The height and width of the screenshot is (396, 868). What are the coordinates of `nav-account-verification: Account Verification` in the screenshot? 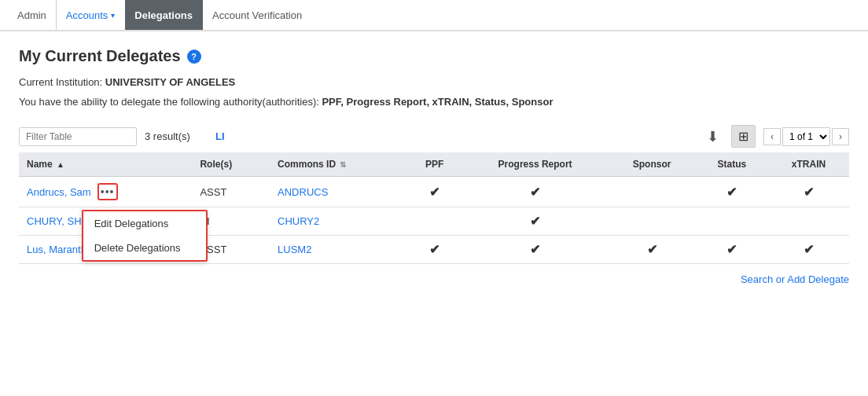 It's located at (258, 15).